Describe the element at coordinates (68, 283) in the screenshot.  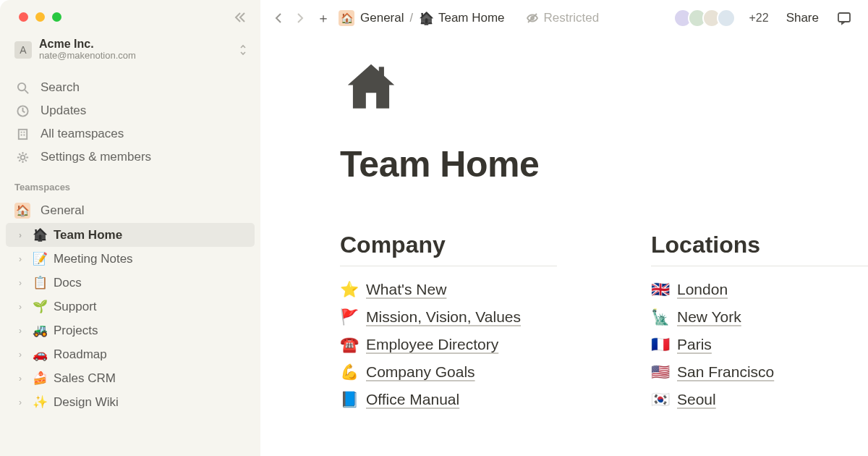
I see `page-label: Docs` at that location.